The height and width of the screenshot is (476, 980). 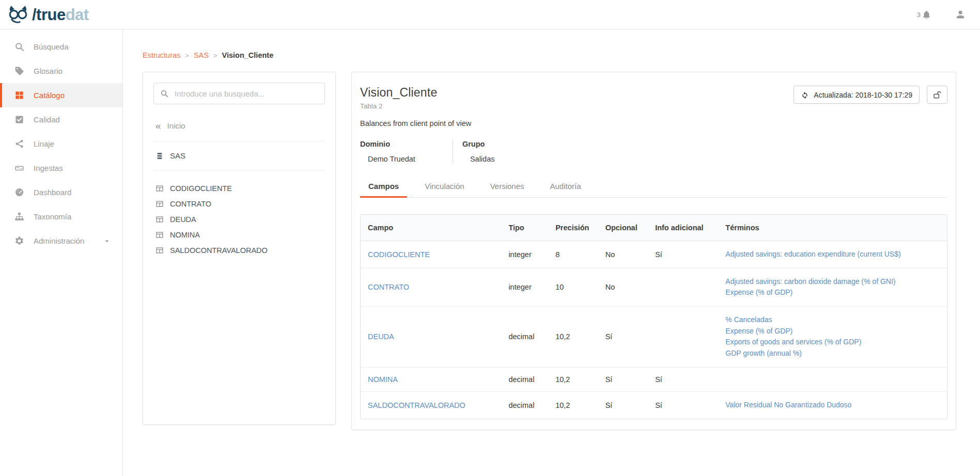 I want to click on owl-logo-icon, so click(x=18, y=14).